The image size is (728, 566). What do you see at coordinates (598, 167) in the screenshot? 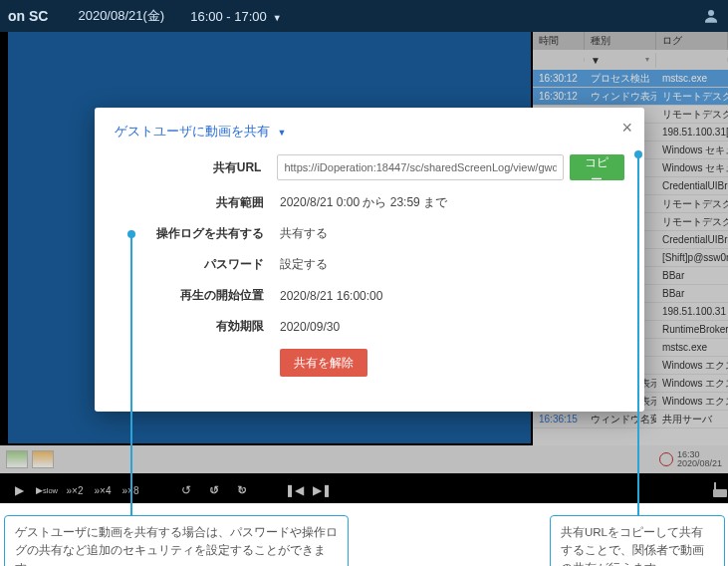
I see `copy-button: コピー` at bounding box center [598, 167].